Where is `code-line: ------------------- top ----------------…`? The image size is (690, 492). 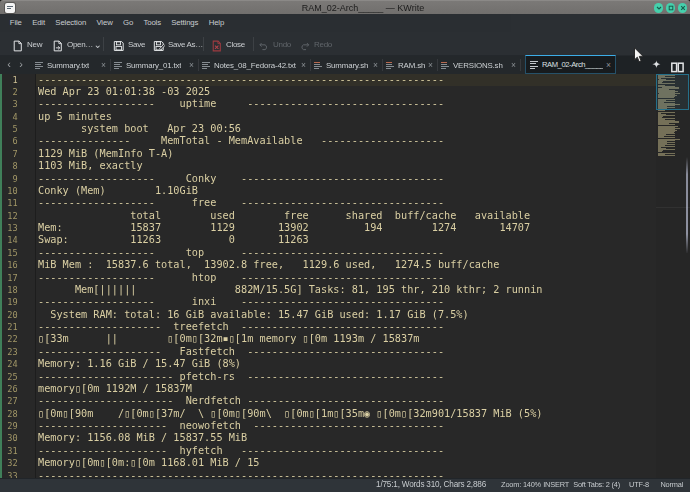
code-line: ------------------- top ----------------… is located at coordinates (290, 253).